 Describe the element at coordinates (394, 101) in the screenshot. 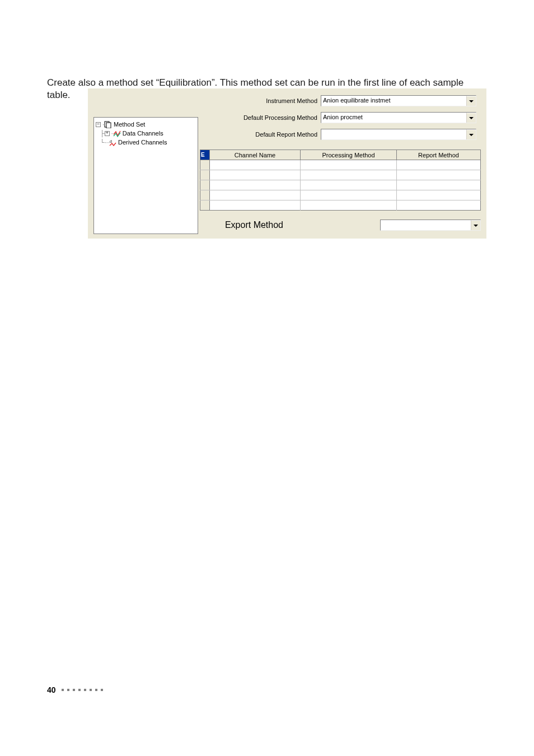

I see `instrument-method-value: Anion equilibrate instmet` at that location.